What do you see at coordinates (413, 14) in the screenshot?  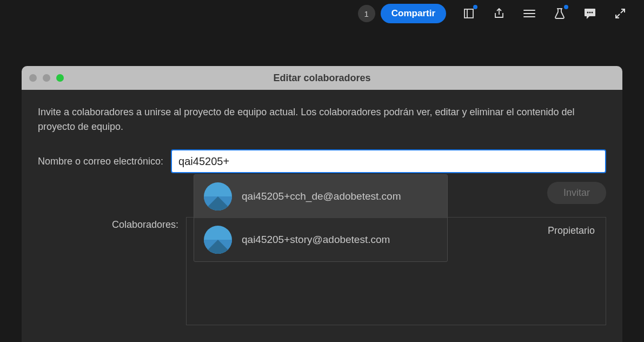 I see `share-button: Compartir` at bounding box center [413, 14].